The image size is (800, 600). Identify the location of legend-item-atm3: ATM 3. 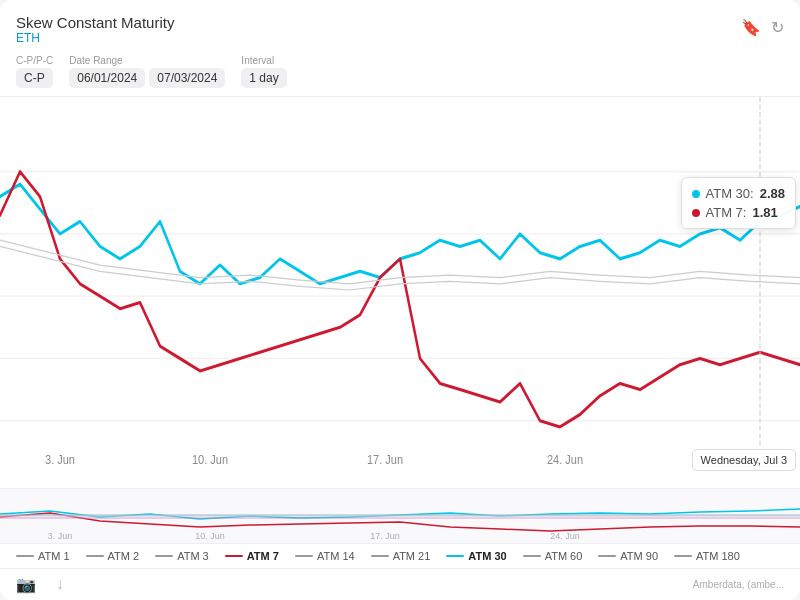
(182, 556).